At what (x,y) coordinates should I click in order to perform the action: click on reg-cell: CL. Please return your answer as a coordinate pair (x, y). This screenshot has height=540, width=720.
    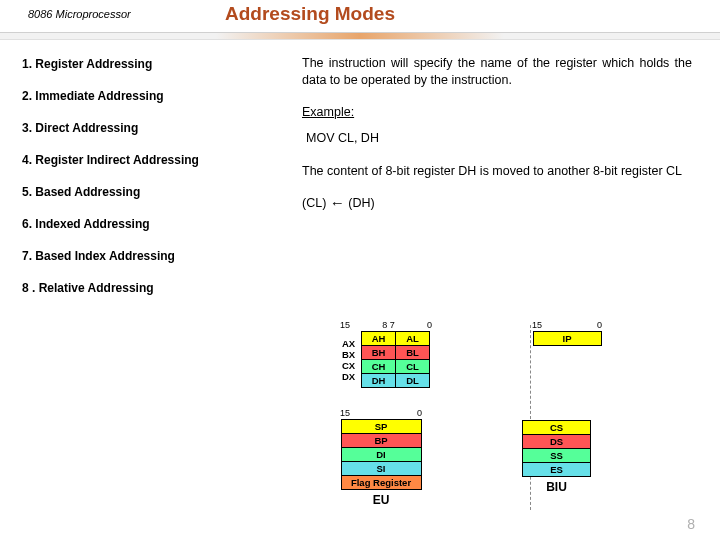
    Looking at the image, I should click on (413, 367).